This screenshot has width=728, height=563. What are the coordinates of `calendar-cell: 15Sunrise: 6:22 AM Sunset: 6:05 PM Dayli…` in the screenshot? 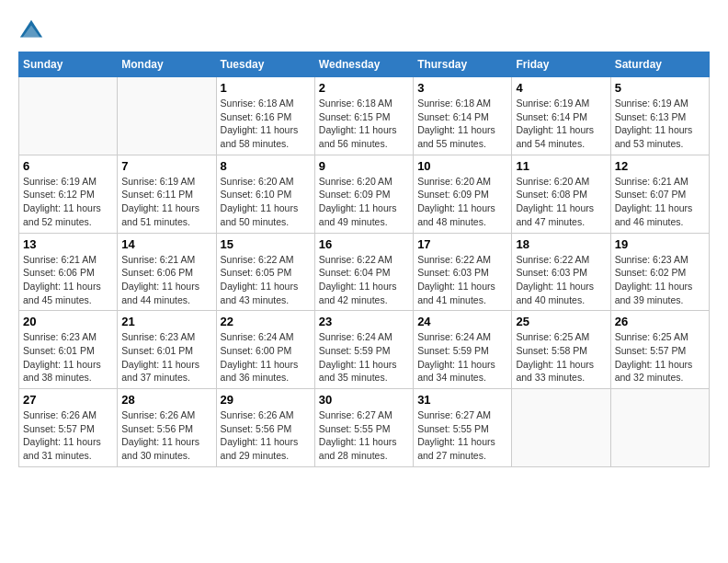 It's located at (265, 272).